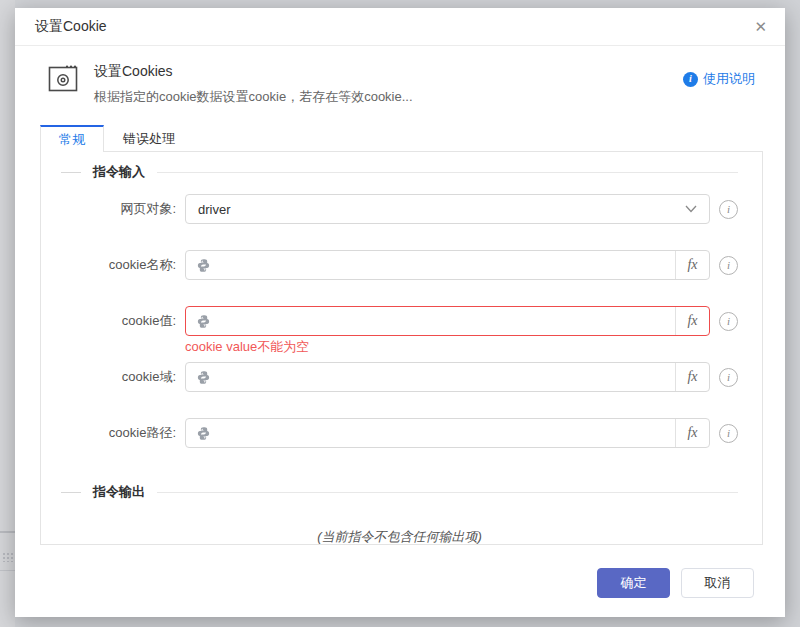 This screenshot has width=800, height=627. What do you see at coordinates (448, 433) in the screenshot?
I see `cookie-path-input: fx` at bounding box center [448, 433].